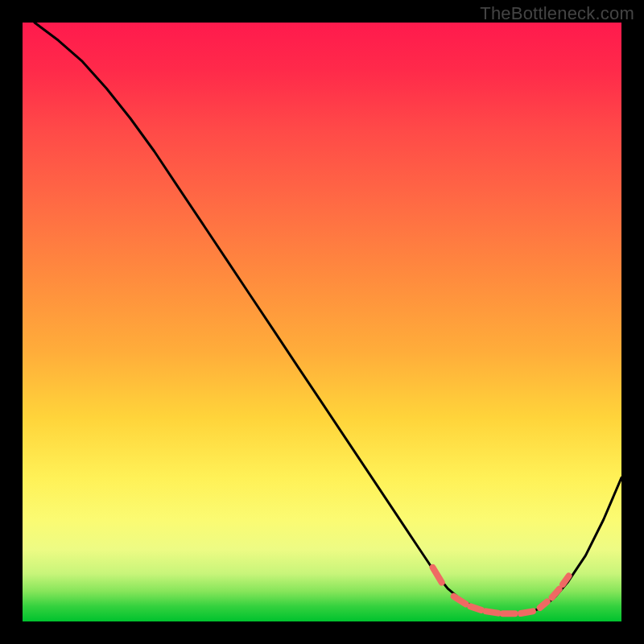 Image resolution: width=644 pixels, height=644 pixels. What do you see at coordinates (501, 591) in the screenshot?
I see `highlighted-segments` at bounding box center [501, 591].